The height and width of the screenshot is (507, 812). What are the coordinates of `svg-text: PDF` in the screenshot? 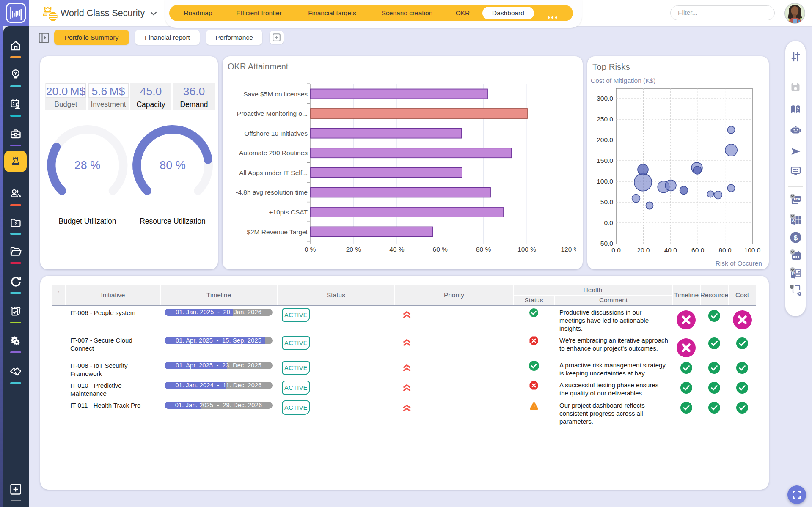 It's located at (797, 200).